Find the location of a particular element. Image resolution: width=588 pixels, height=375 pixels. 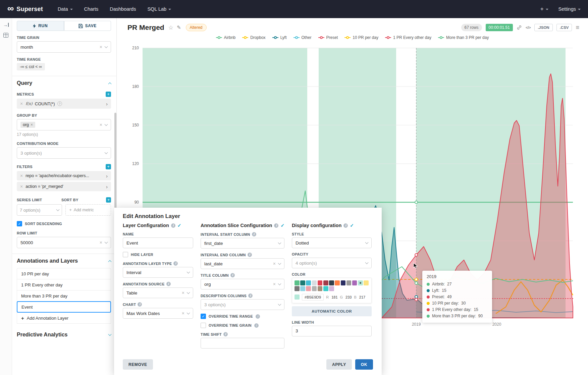

time-range-chip: -∞ ≤ col < ∞ is located at coordinates (31, 67).